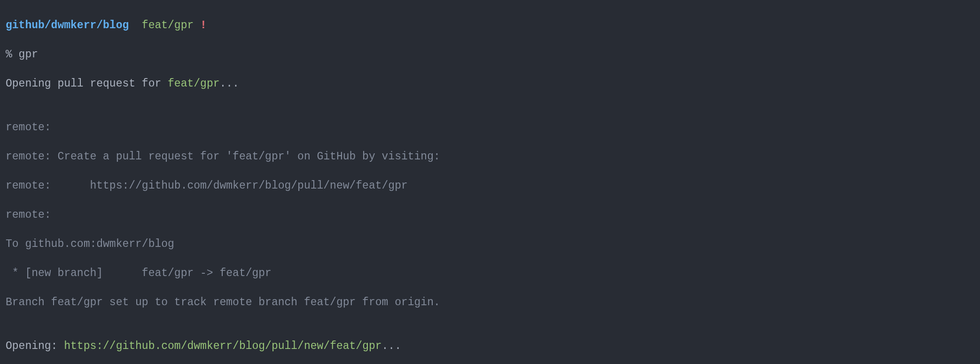  I want to click on prompt-sep, so click(135, 25).